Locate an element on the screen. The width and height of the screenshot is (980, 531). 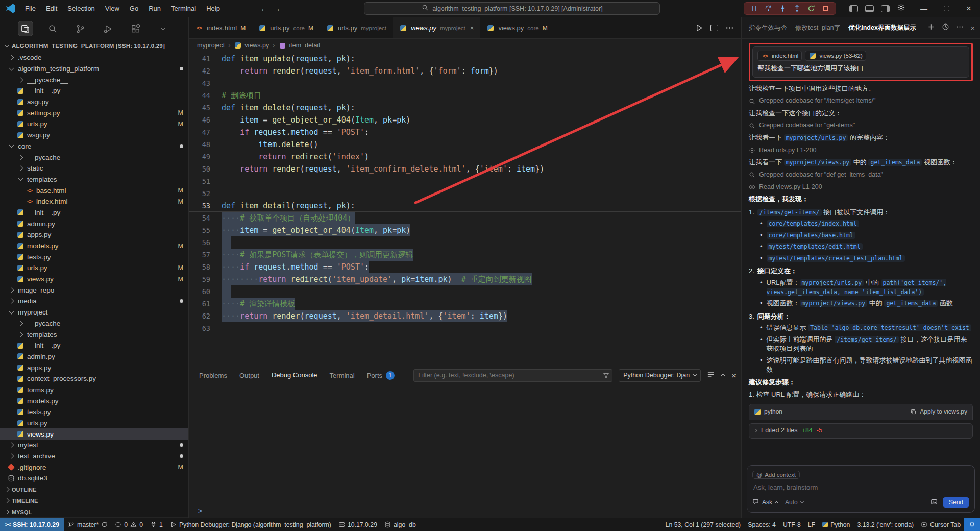
chat-tab: 优化index界面数据展示 is located at coordinates (882, 28).